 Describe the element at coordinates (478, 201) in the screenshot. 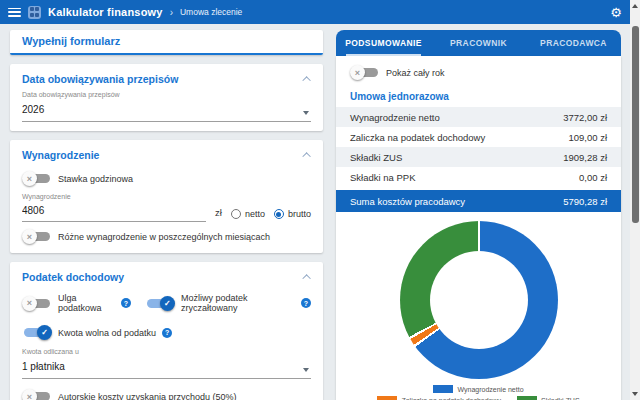

I see `total-row: Suma kosztów pracodawcy 5790,28 zł` at that location.